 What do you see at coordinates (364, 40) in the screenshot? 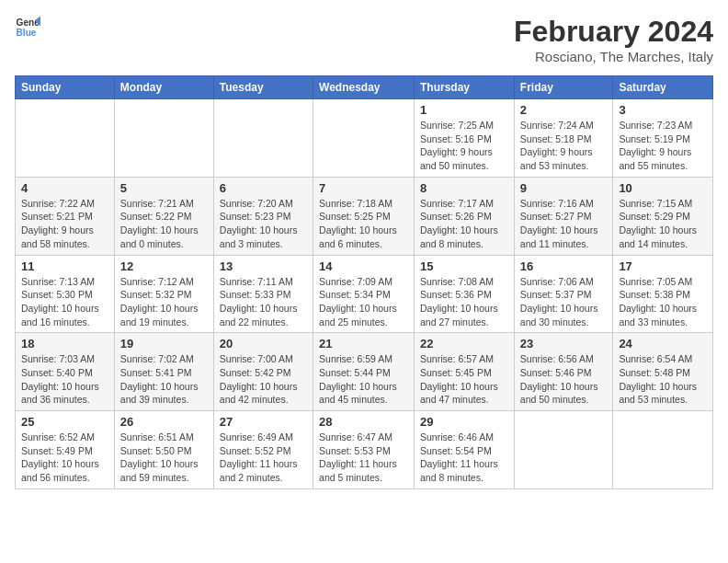
I see `page-header: General Blue February 2024 Rosciano, The…` at bounding box center [364, 40].